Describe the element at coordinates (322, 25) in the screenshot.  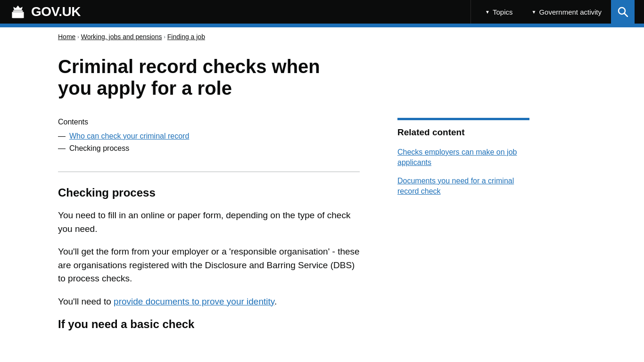
I see `blue-accent-bar` at that location.